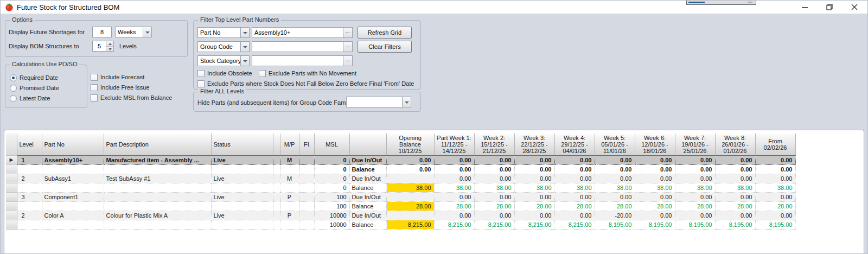 The height and width of the screenshot is (254, 868). What do you see at coordinates (410, 144) in the screenshot?
I see `week-column-header: OpeningBalance10/12/25` at bounding box center [410, 144].